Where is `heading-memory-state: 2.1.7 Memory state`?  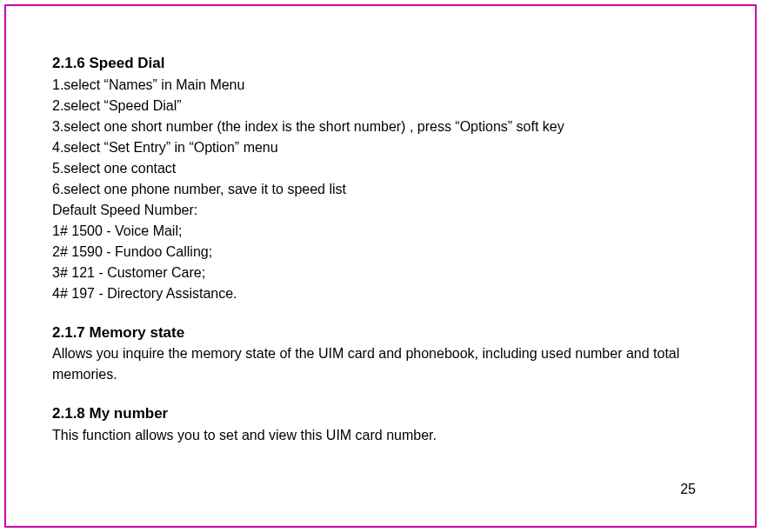
heading-memory-state: 2.1.7 Memory state is located at coordinates (381, 333).